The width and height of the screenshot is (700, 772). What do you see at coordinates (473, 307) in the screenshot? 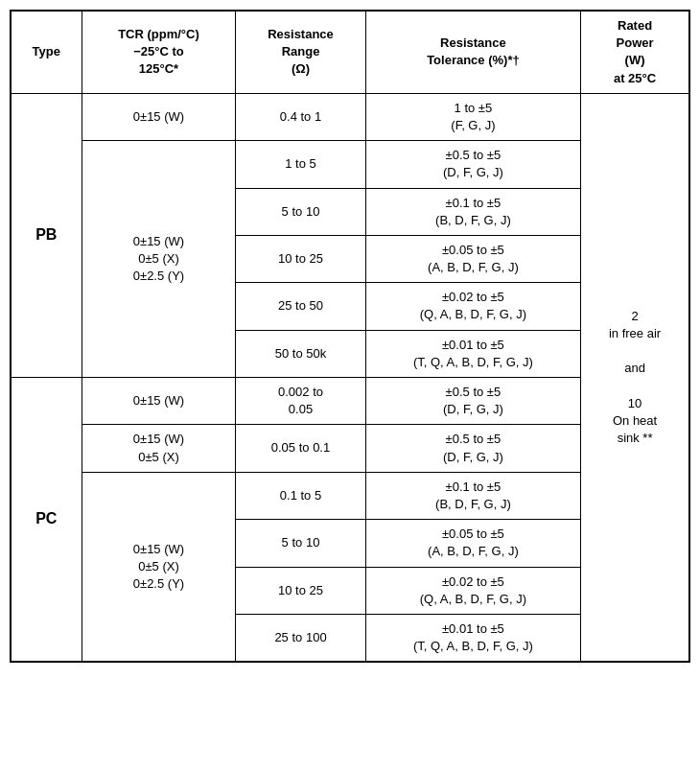
I see `pb-tolerance-5: ±0.02 to ±5(Q, A, B, D, F, G, J)` at bounding box center [473, 307].